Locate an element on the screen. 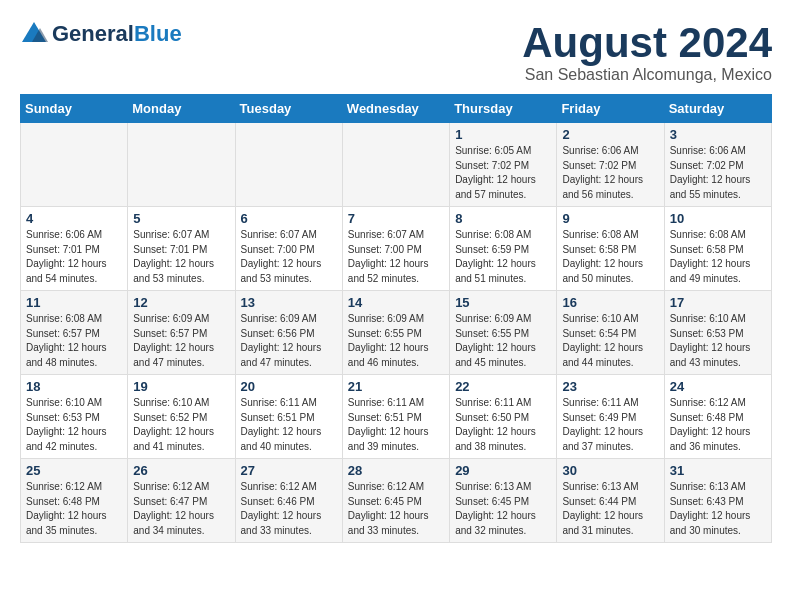  day-info: Sunrise: 6:10 AM Sunset: 6:52 PM Dayligh… is located at coordinates (181, 425).